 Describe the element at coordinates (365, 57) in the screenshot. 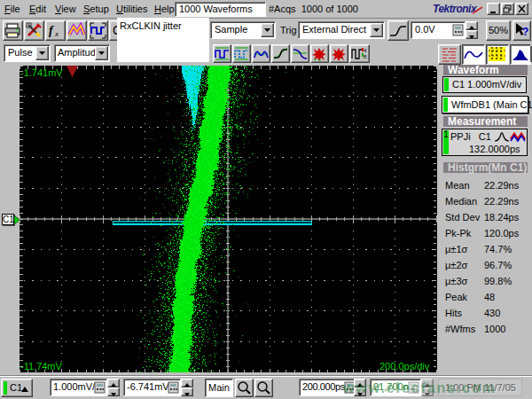

I see `svg-text: 8` at that location.